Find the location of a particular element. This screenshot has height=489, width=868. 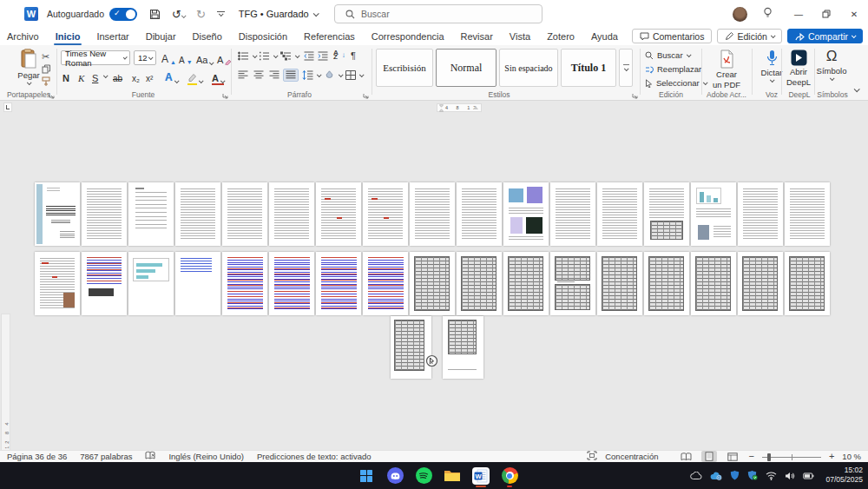

restore-button is located at coordinates (826, 14).